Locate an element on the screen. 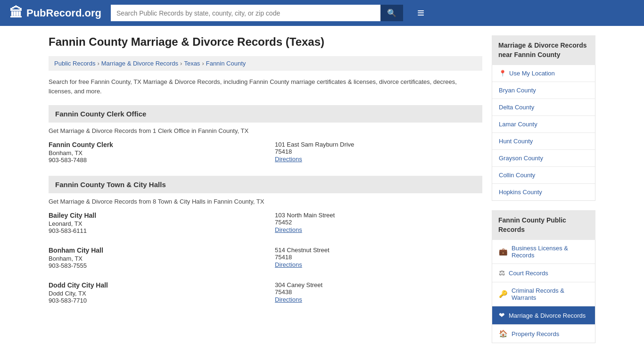 The height and width of the screenshot is (362, 644). pub-rec-marriage-active: ❤ Marriage & Divorce Records is located at coordinates (544, 316).